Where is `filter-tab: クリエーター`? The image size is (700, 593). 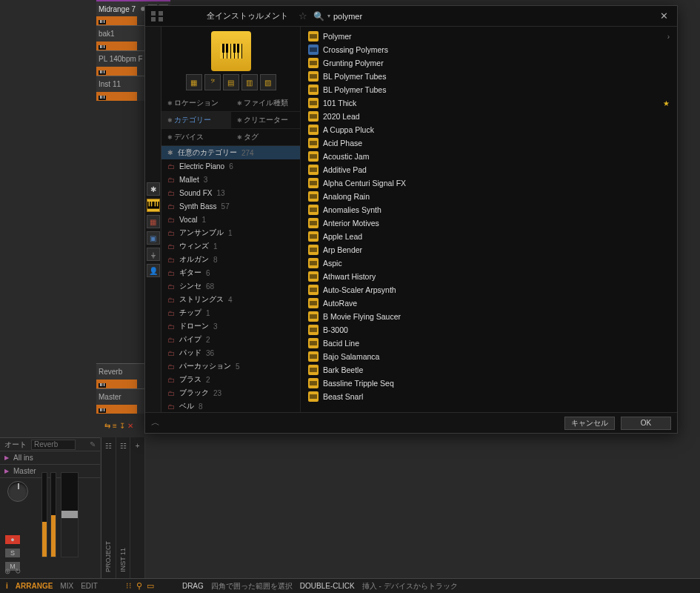
filter-tab: クリエーター is located at coordinates (266, 120).